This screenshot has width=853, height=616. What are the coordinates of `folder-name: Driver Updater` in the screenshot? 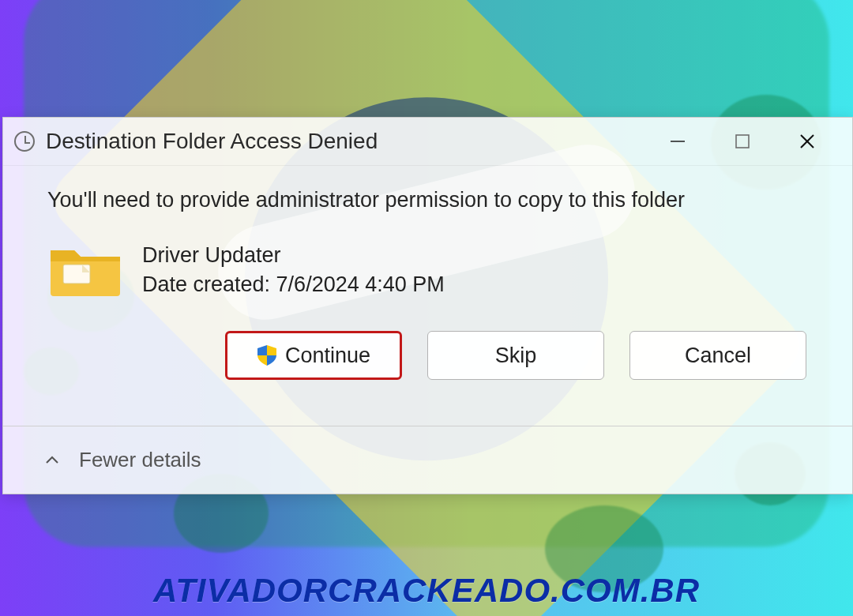 It's located at (294, 256).